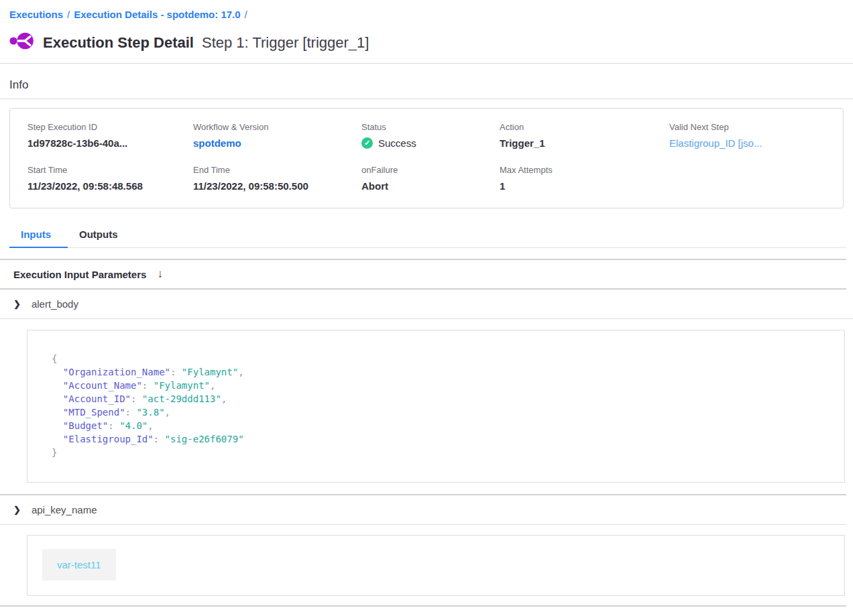 The height and width of the screenshot is (616, 853). I want to click on info-field-value: Abort, so click(431, 186).